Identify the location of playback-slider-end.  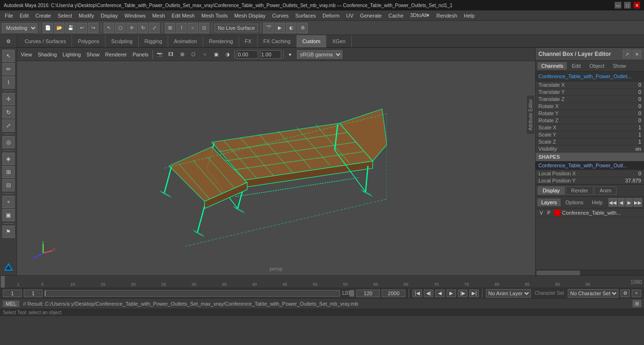
(352, 293).